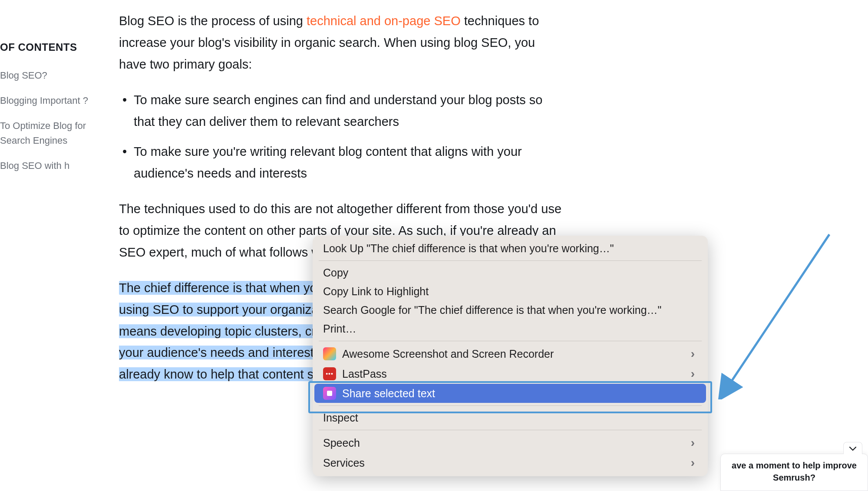 The width and height of the screenshot is (868, 491). What do you see at coordinates (330, 374) in the screenshot?
I see `lastpass-icon` at bounding box center [330, 374].